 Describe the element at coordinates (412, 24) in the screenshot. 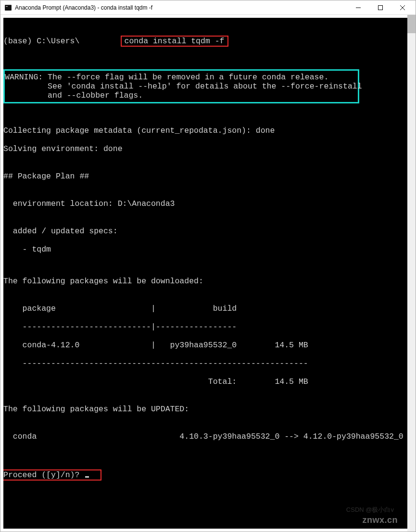

I see `scrollbar-thumb` at that location.